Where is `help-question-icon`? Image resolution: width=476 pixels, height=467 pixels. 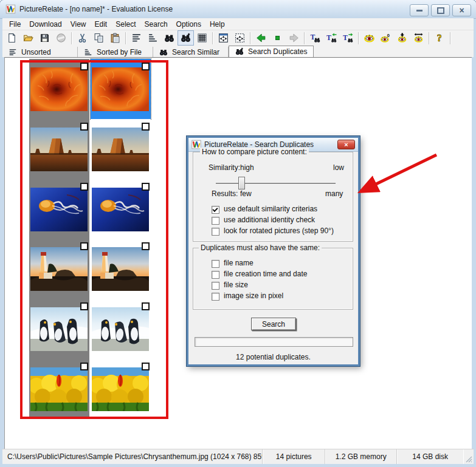
help-question-icon is located at coordinates (440, 38).